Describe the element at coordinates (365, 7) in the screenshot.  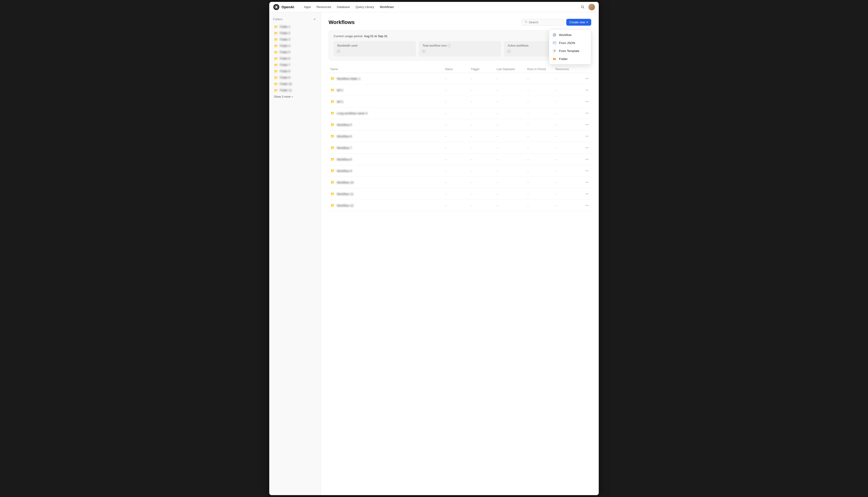
I see `nav-link-query-library: Query Library` at that location.